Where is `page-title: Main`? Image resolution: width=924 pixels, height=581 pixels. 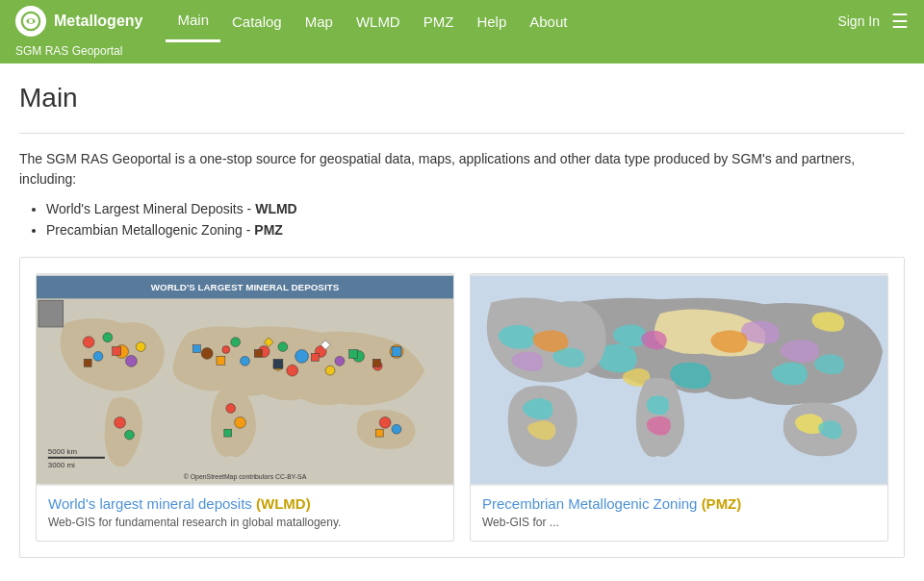 page-title: Main is located at coordinates (462, 98).